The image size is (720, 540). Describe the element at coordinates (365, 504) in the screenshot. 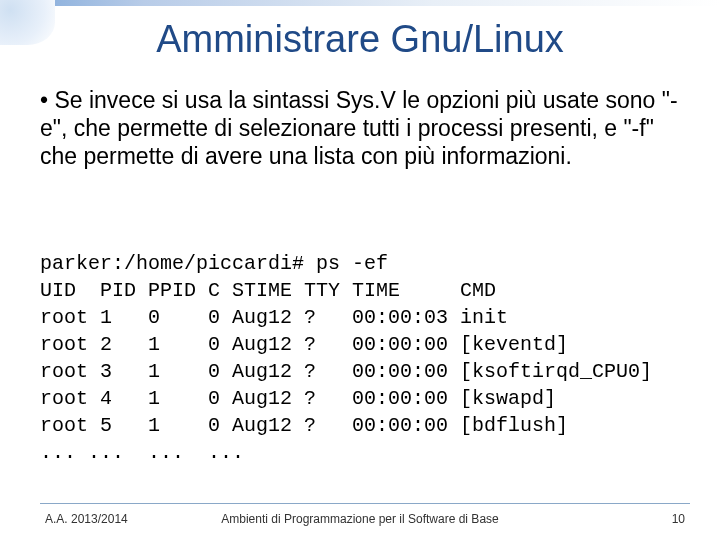

I see `footer-divider` at that location.